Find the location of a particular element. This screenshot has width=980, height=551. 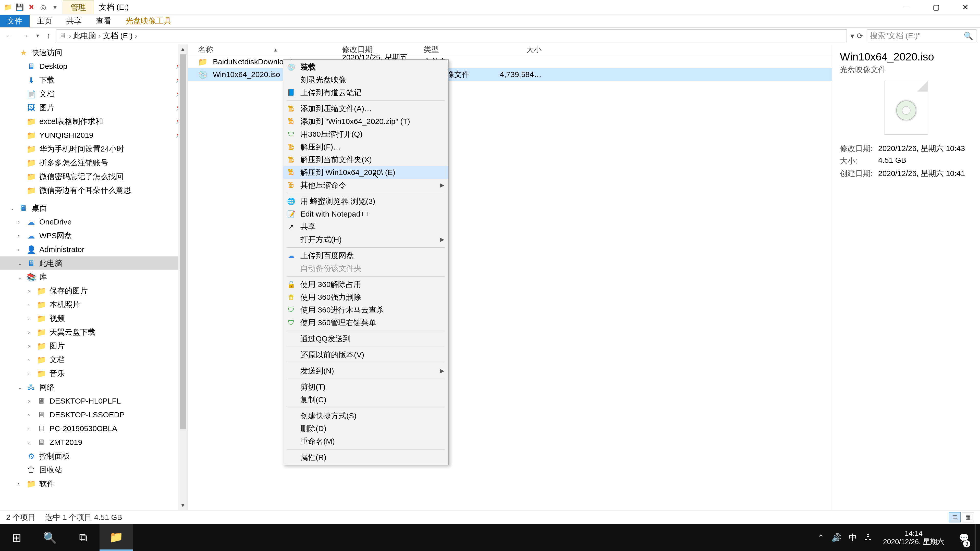

context-menu-item: ☁上传到百度网盘 is located at coordinates (366, 256).